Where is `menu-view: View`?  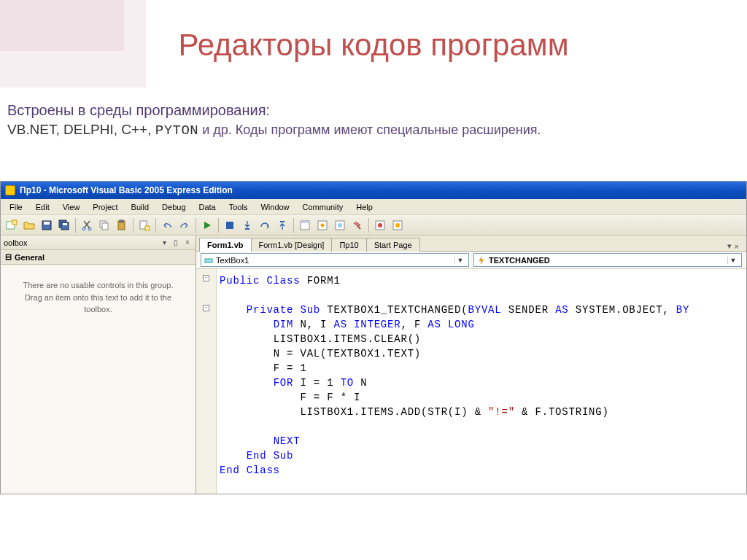 menu-view: View is located at coordinates (71, 207).